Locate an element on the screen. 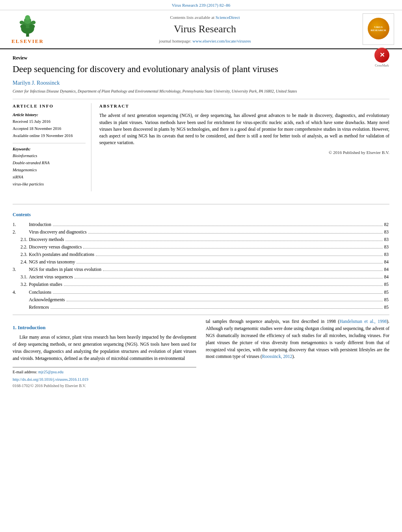 The height and width of the screenshot is (532, 402). divider-in-info is located at coordinates (49, 143).